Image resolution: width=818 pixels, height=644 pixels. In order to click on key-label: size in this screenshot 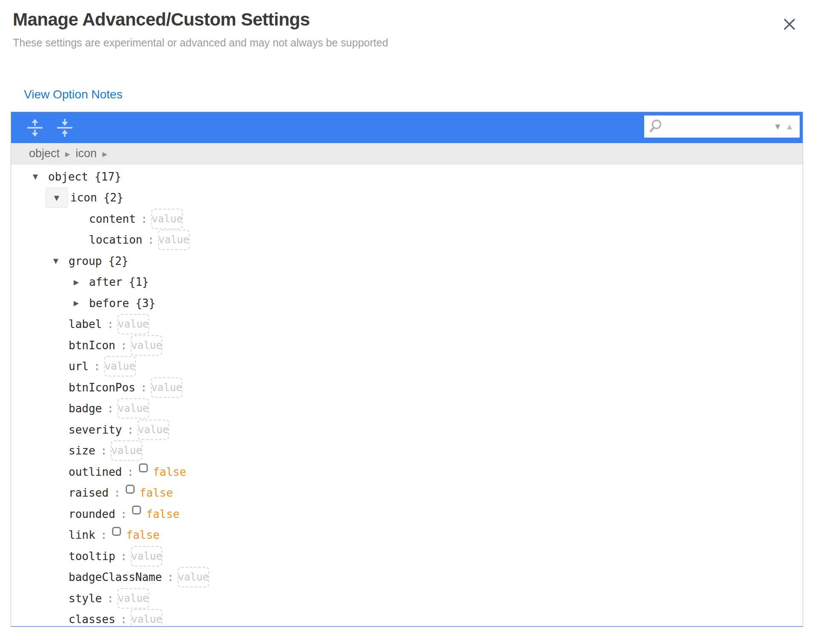, I will do `click(82, 451)`.